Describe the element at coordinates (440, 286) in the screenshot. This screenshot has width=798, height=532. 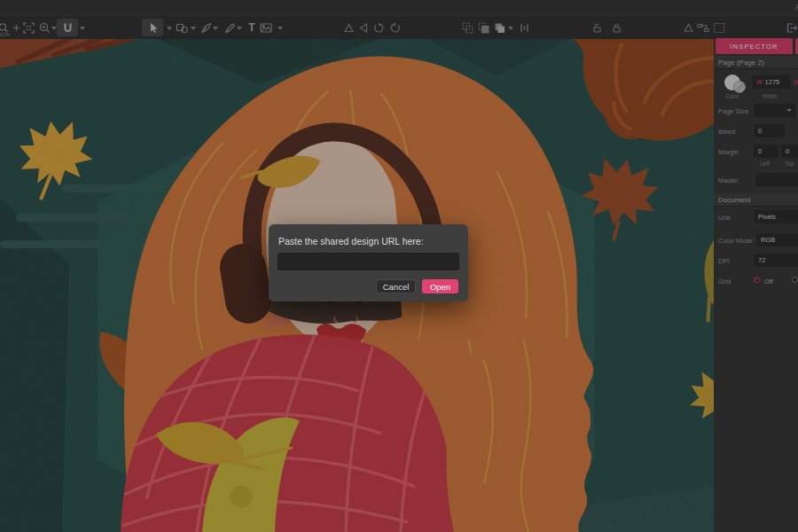
I see `open-button: Open` at that location.